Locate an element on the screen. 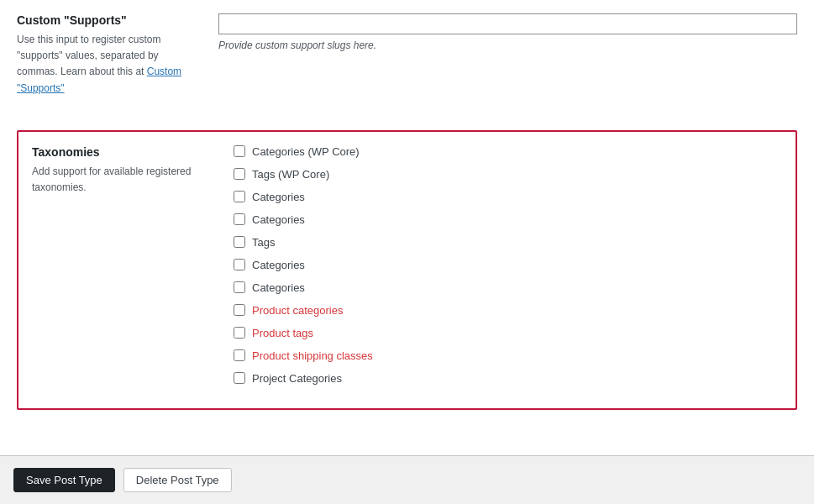  taxonomy-label-product-categories: Product categories is located at coordinates (297, 311).